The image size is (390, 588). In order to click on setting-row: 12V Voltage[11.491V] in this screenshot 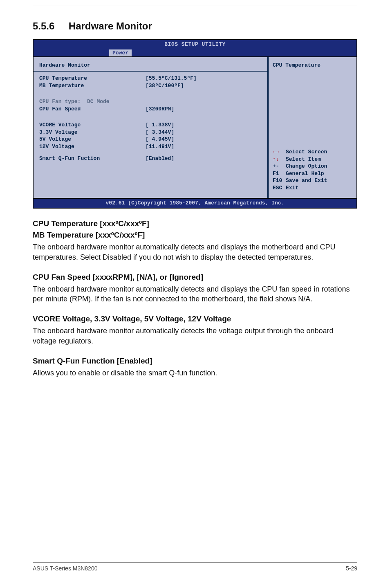, I will do `click(150, 147)`.